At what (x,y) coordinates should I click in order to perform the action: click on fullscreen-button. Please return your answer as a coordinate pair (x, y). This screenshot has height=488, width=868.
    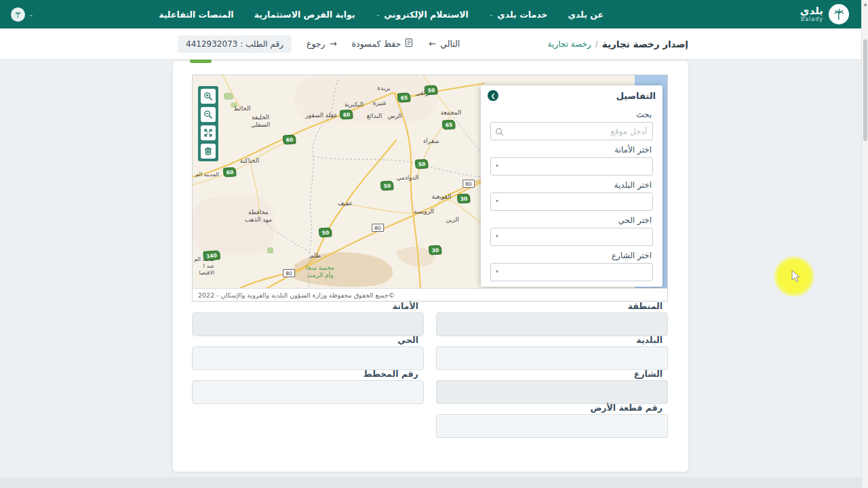
    Looking at the image, I should click on (208, 133).